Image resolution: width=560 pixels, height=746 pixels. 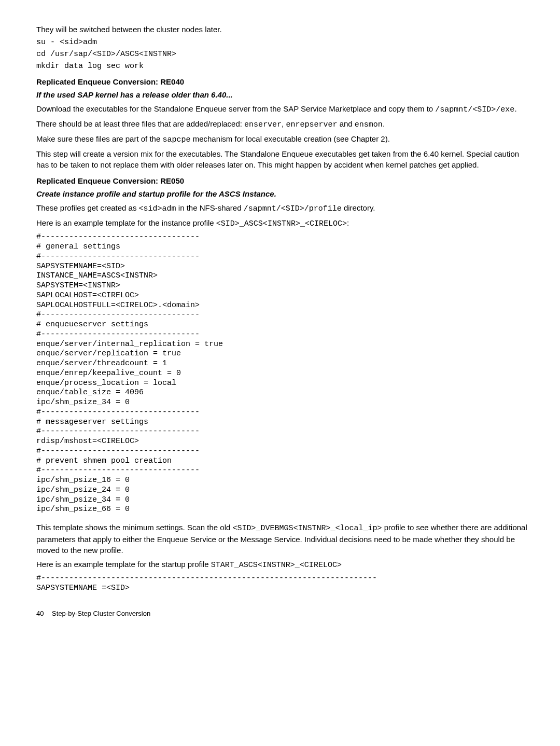 I want to click on text: There should be at least three files tha…, so click(x=140, y=123).